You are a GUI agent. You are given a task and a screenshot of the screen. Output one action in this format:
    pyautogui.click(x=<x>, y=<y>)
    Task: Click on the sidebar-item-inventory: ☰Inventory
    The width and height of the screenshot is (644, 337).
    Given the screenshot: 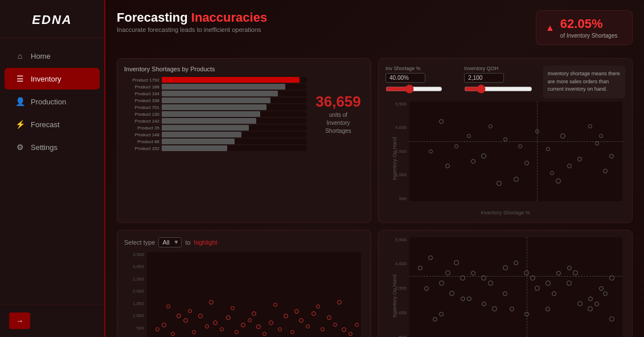 What is the action you would take?
    pyautogui.click(x=52, y=79)
    